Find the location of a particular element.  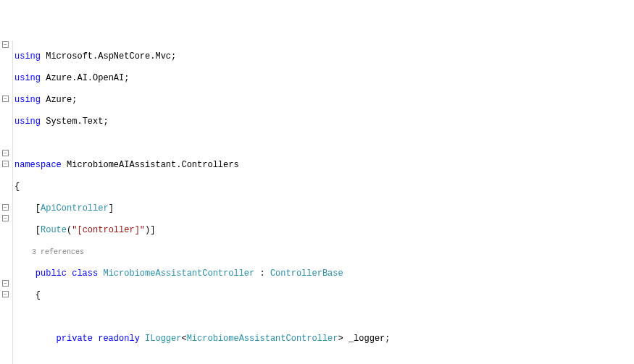

code-line: using Azure.AI.OpenAI; is located at coordinates (325, 78).